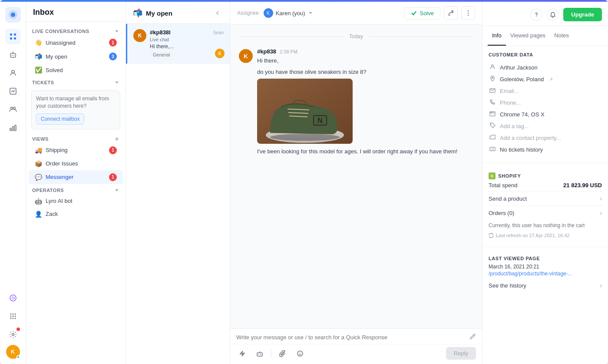  Describe the element at coordinates (545, 115) in the screenshot. I see `customer-browser-row: Chrome 74, OS X` at that location.